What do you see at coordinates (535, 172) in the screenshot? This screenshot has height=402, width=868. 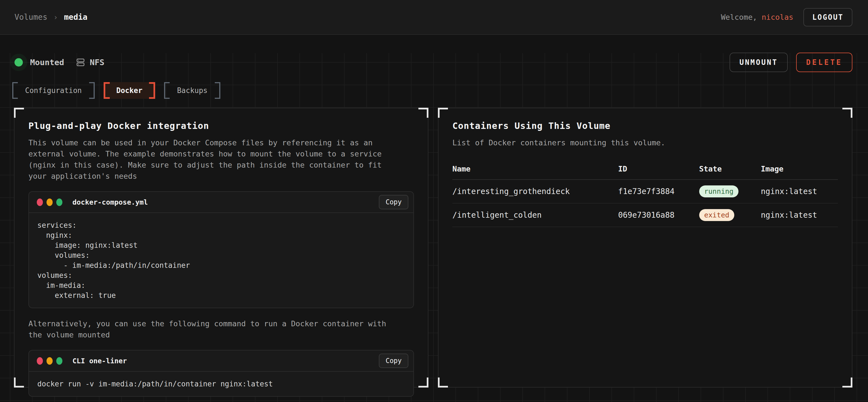 I see `column-header-name: Name` at bounding box center [535, 172].